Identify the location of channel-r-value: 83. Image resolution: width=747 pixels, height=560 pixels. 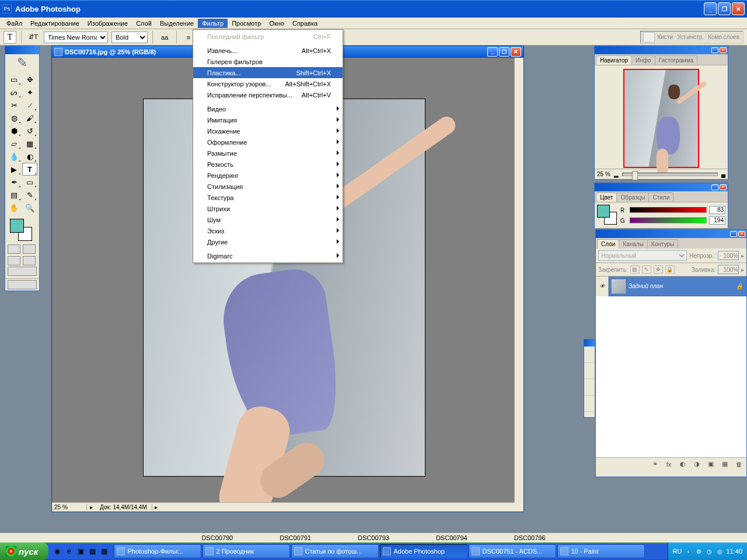
(717, 210).